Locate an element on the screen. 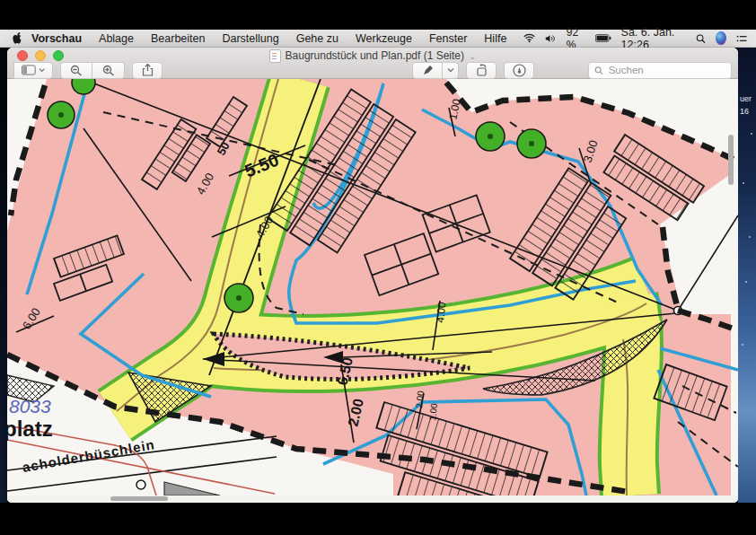 The image size is (756, 535). zoom-in-button is located at coordinates (109, 70).